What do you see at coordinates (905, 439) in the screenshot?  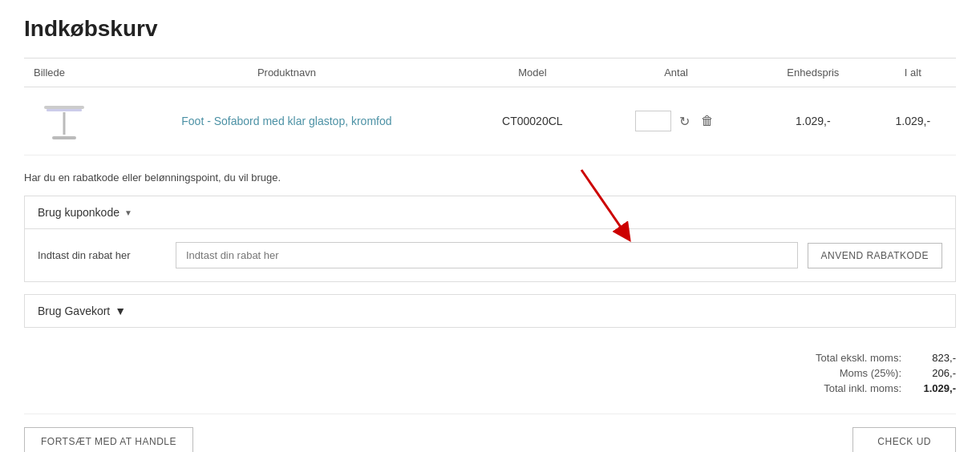 I see `checkout-button: CHECK UD` at bounding box center [905, 439].